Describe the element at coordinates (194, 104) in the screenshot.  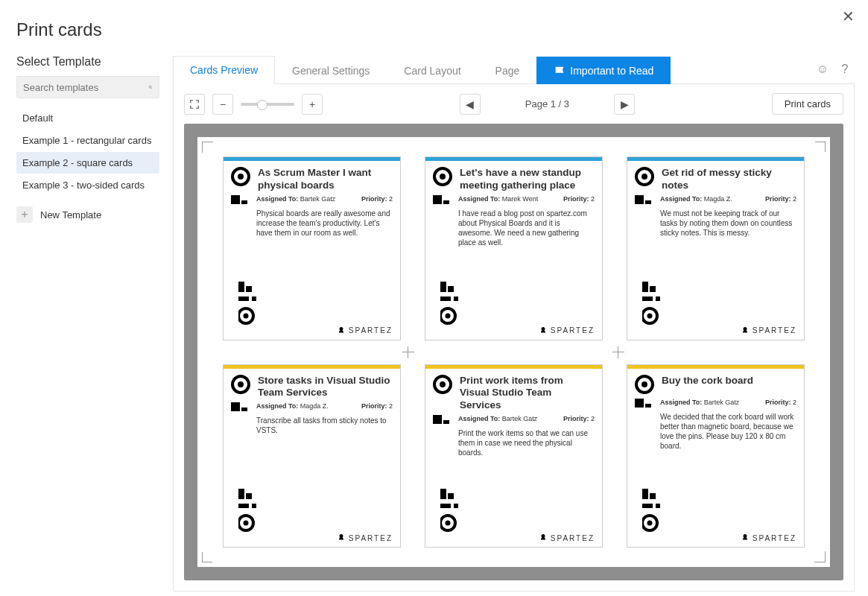
I see `expand-icon` at that location.